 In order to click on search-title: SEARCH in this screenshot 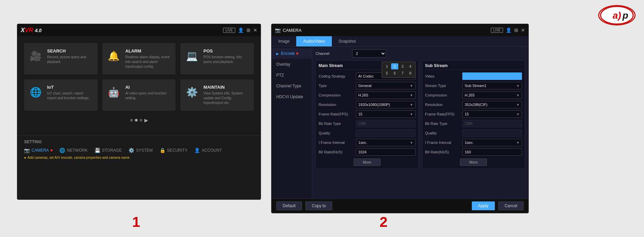, I will do `click(71, 51)`.